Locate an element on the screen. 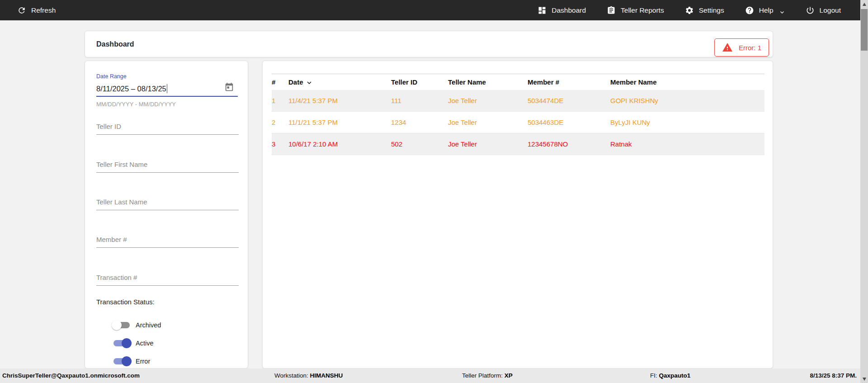 This screenshot has width=868, height=383. table-header-row: # Date Teller ID Teller Name Member # Me… is located at coordinates (518, 82).